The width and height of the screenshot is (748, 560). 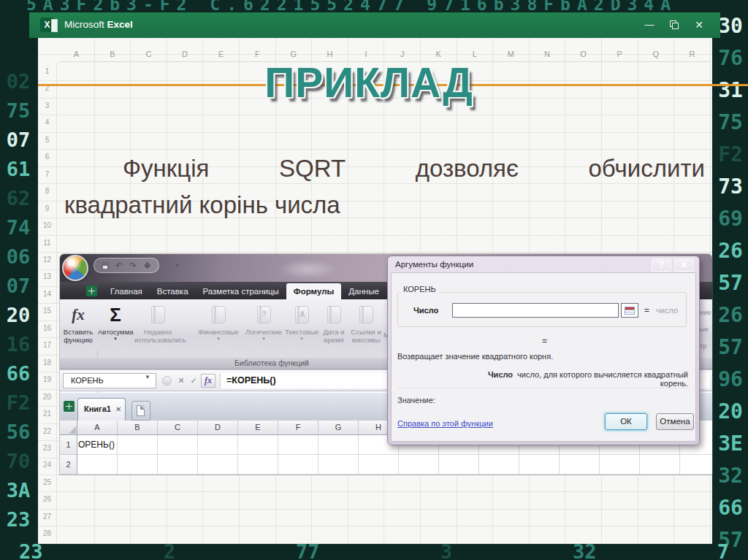 I want to click on row-header: 14, so click(x=47, y=294).